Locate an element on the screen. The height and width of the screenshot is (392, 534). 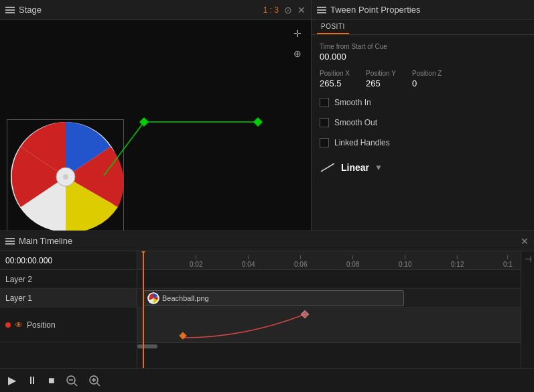
move-tool-button: ✛ is located at coordinates (297, 34).